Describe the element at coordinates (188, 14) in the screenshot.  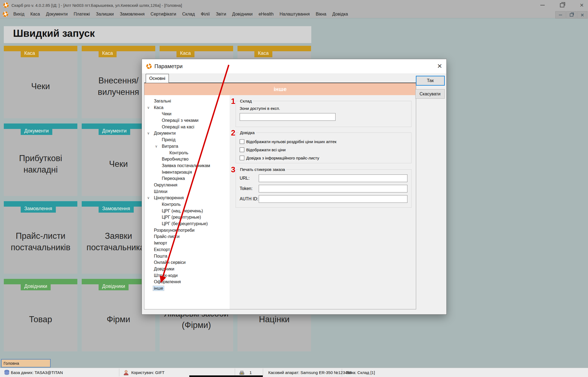
I see `menu-item-7: Склад` at that location.